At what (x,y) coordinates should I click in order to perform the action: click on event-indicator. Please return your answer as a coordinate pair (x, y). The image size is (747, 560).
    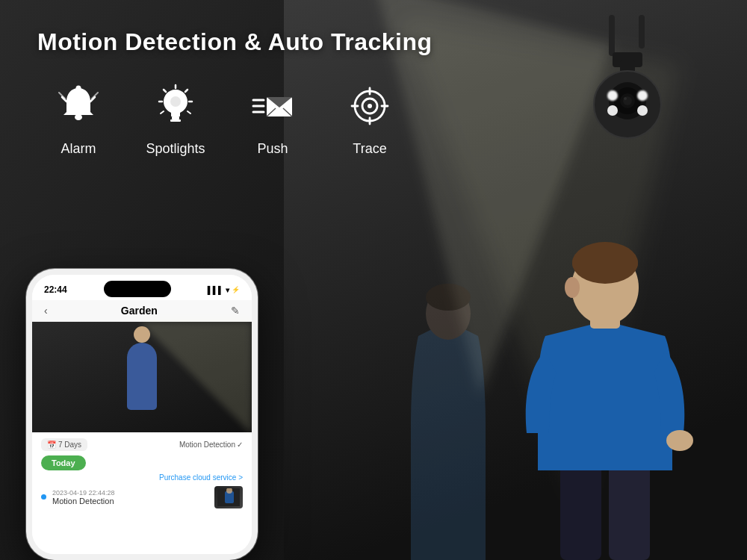
    Looking at the image, I should click on (43, 497).